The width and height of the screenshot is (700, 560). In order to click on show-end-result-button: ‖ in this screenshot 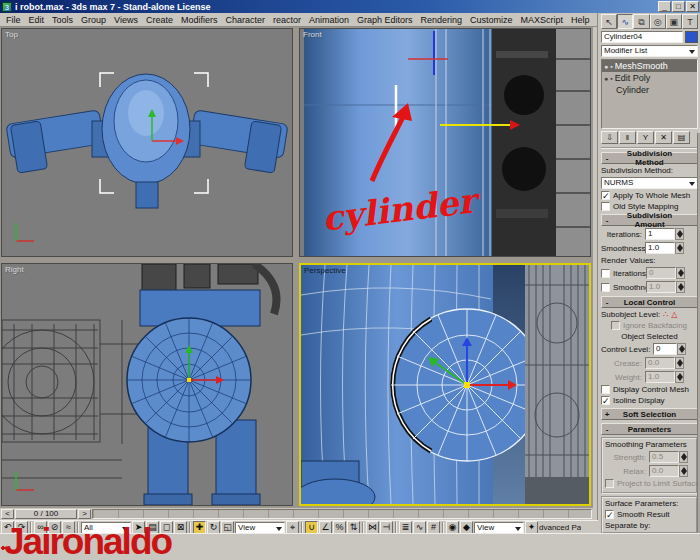, I will do `click(628, 138)`.